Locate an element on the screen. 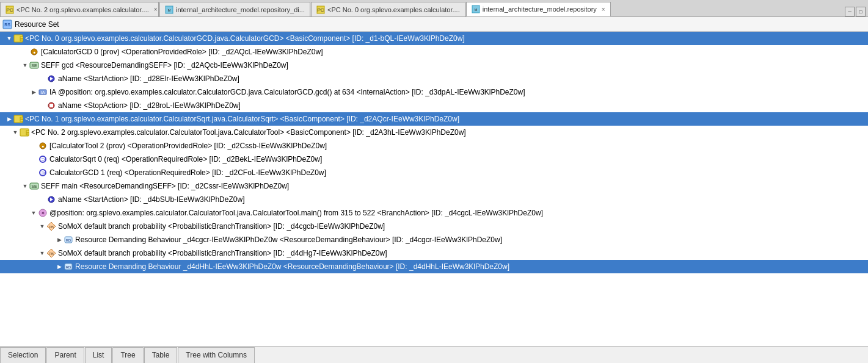 The width and height of the screenshot is (868, 363). branch-transition-icon-0: PB is located at coordinates (51, 226).